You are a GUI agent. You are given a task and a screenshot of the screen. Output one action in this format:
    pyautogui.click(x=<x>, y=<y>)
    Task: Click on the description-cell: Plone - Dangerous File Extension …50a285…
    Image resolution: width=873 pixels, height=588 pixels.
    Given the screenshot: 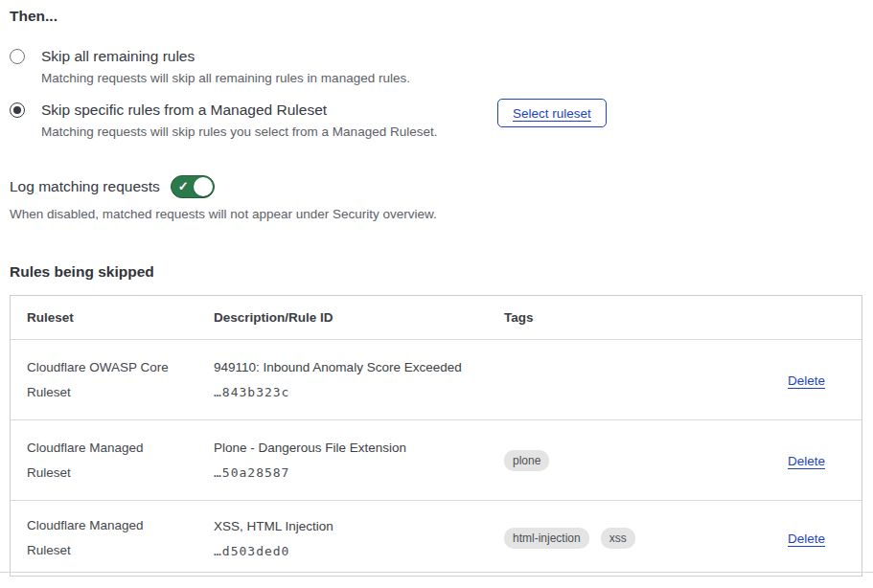 What is the action you would take?
    pyautogui.click(x=358, y=460)
    